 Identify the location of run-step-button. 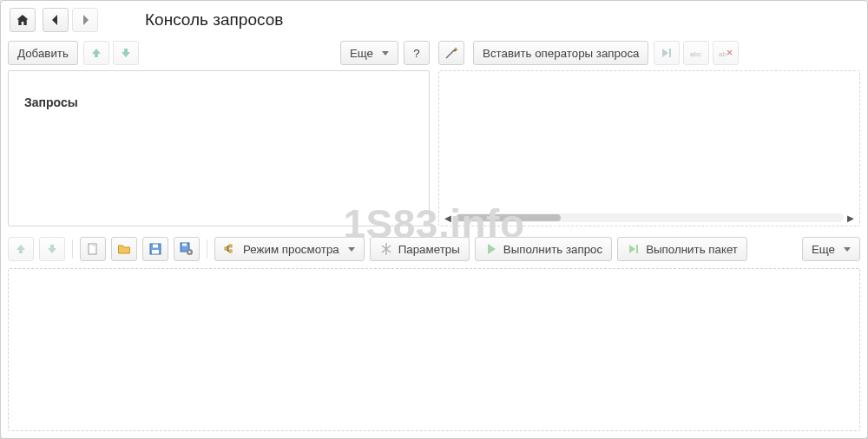
(667, 53).